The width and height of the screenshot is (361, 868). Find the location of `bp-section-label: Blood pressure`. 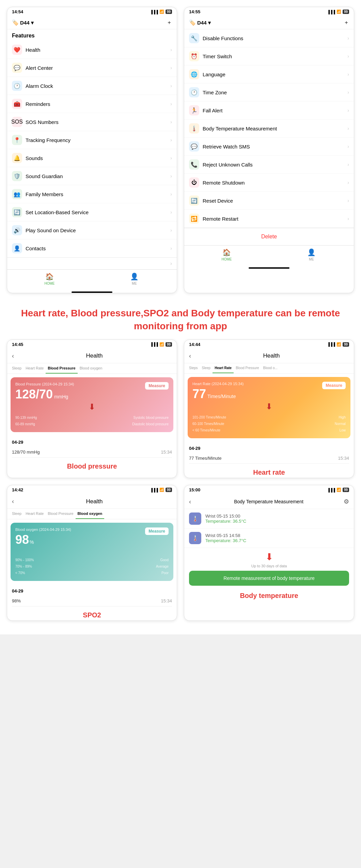

bp-section-label: Blood pressure is located at coordinates (92, 466).